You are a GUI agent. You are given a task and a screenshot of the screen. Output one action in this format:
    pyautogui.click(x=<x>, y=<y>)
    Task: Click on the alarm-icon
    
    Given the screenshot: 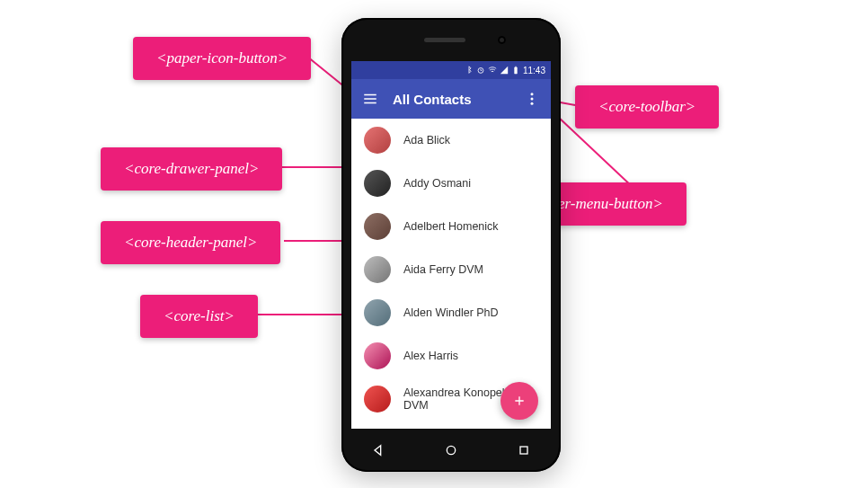 What is the action you would take?
    pyautogui.click(x=481, y=70)
    